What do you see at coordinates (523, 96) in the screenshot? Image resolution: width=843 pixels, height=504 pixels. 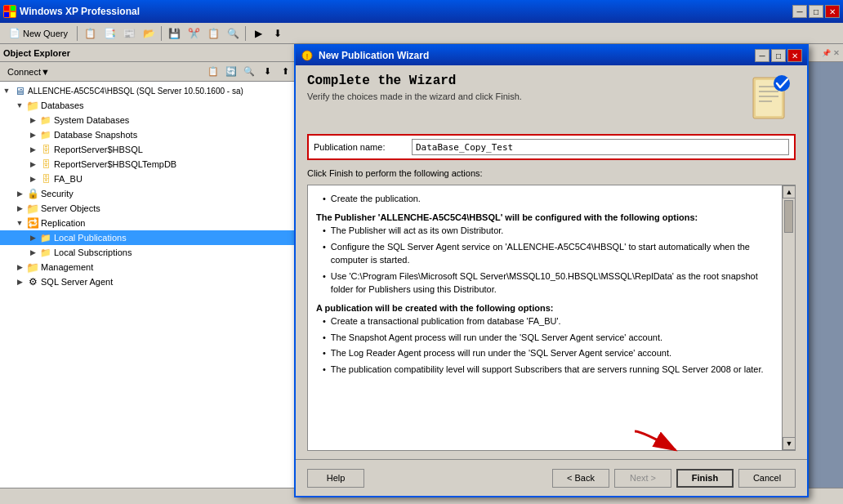 I see `wizard-subtitle: Verify the choices made in the wizard an…` at bounding box center [523, 96].